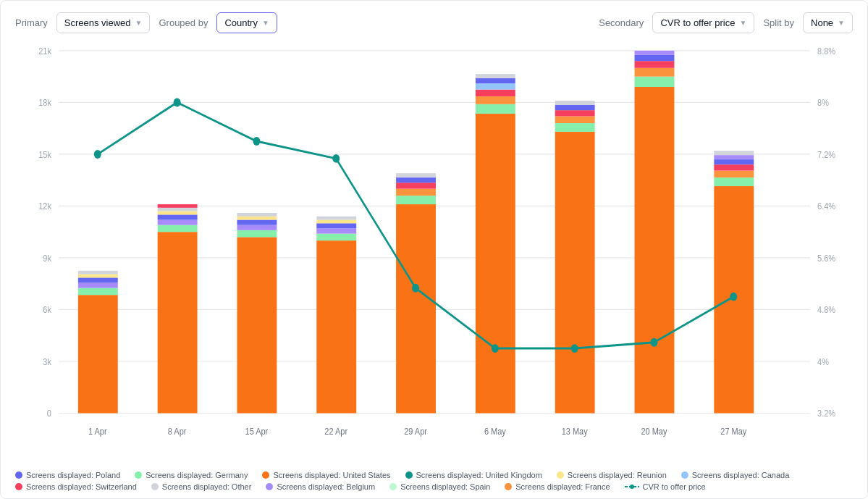 The image size is (868, 499). I want to click on legend-item-uk: Screens displayed: United Kingdom, so click(473, 475).